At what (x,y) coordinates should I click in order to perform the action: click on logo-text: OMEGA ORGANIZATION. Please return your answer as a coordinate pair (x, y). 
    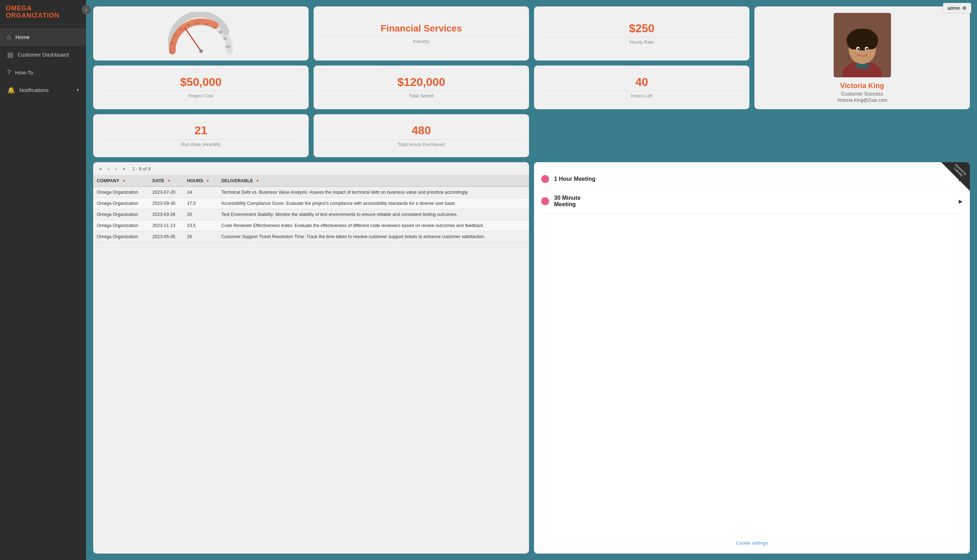
    Looking at the image, I should click on (43, 12).